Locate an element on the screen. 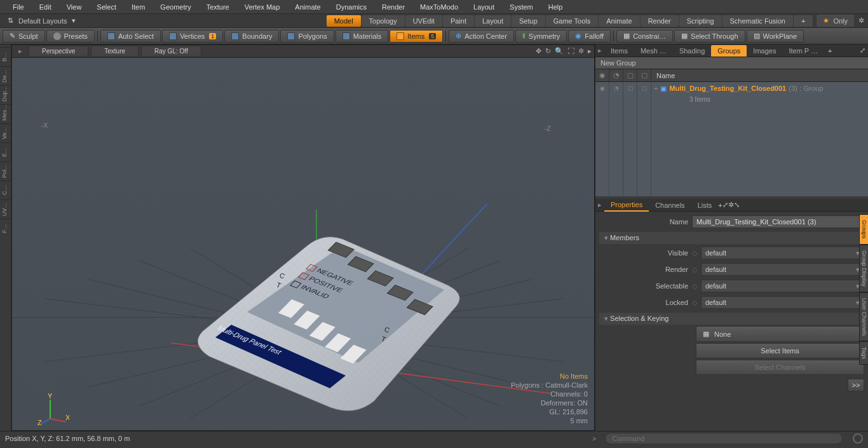 This screenshot has width=868, height=448. command-input is located at coordinates (724, 438).